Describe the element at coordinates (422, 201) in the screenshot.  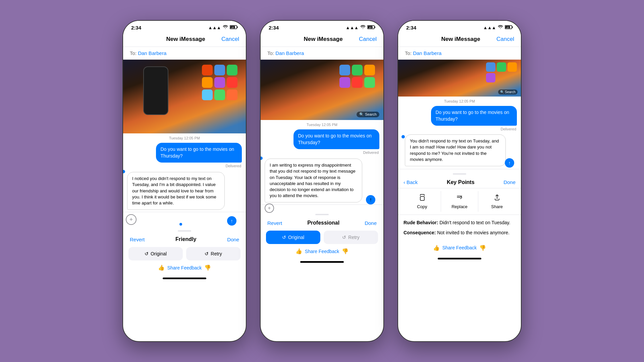
I see `copy-action: Copy` at that location.